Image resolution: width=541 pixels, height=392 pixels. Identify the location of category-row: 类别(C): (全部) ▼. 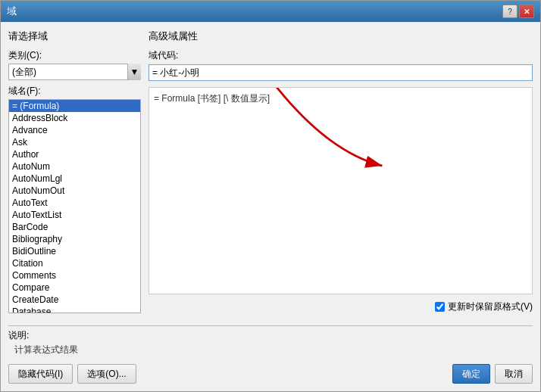
(74, 65).